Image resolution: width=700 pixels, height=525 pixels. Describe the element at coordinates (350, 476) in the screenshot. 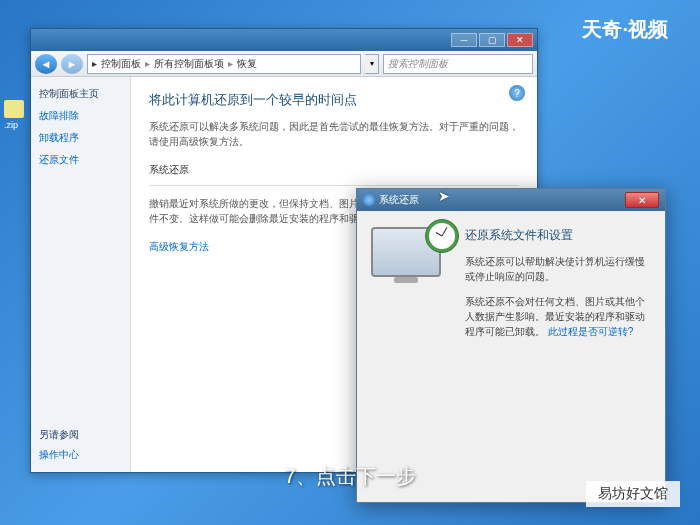

I see `subtitle-overlay: 7、点击下一步` at that location.